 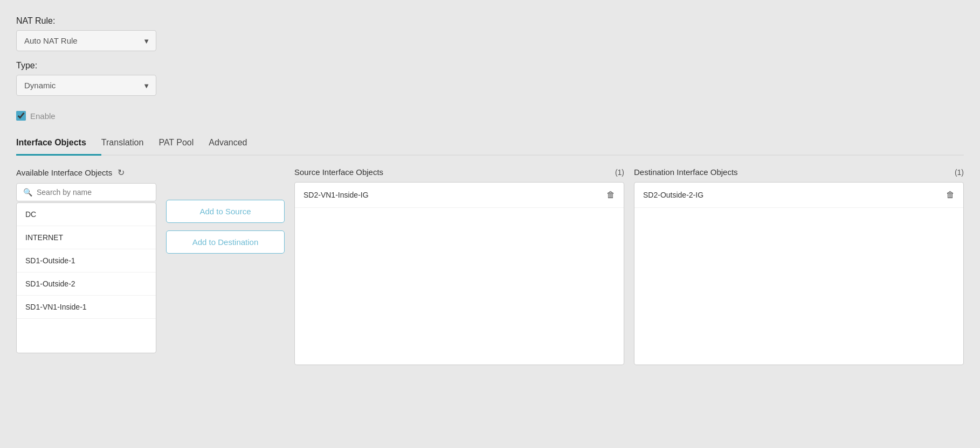 What do you see at coordinates (86, 85) in the screenshot?
I see `type-select: Dynamic` at bounding box center [86, 85].